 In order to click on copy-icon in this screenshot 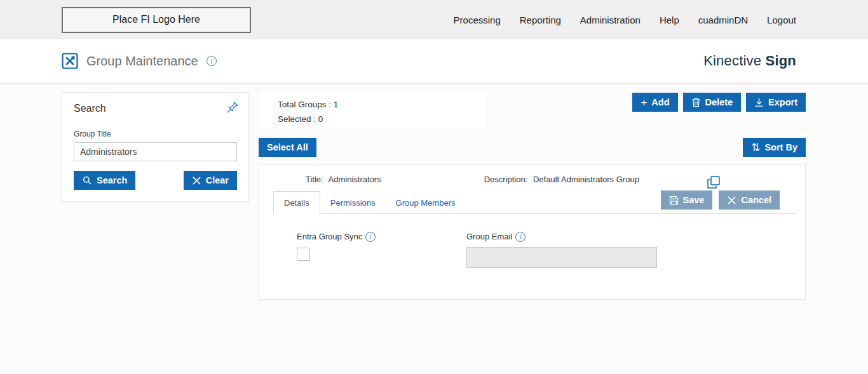, I will do `click(714, 182)`.